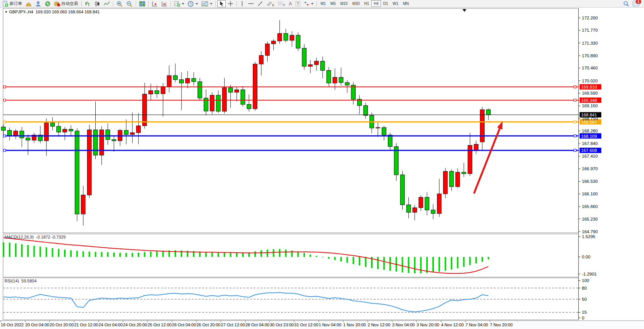 The image size is (644, 329). What do you see at coordinates (233, 325) in the screenshot?
I see `time-tick-label: 27 Oct 12:00` at bounding box center [233, 325].